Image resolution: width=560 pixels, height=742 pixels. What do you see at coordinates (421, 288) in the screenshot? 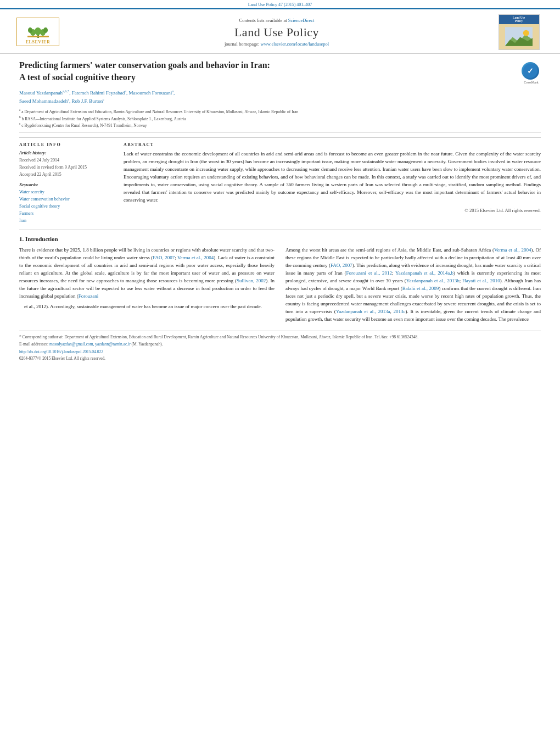
I see `cite-balalii: Balalii et al., 2009` at bounding box center [421, 288].